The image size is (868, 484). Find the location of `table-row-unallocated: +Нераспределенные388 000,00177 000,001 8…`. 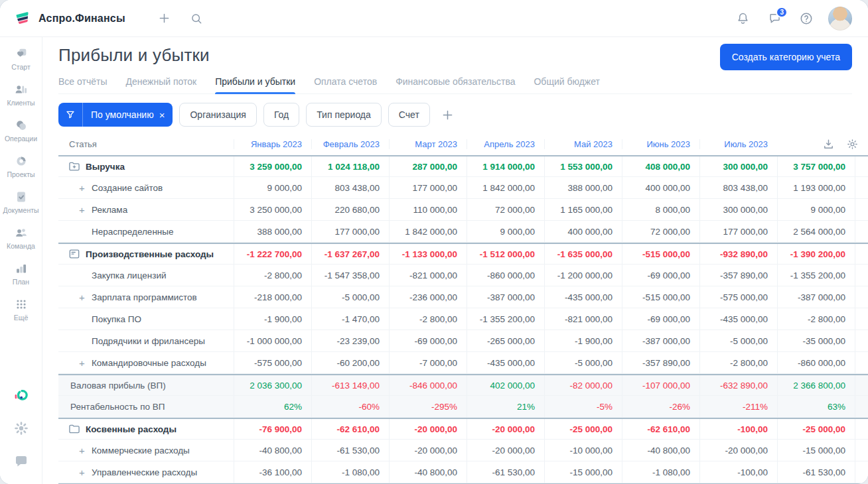

table-row-unallocated: +Нераспределенные388 000,00177 000,001 8… is located at coordinates (463, 232).